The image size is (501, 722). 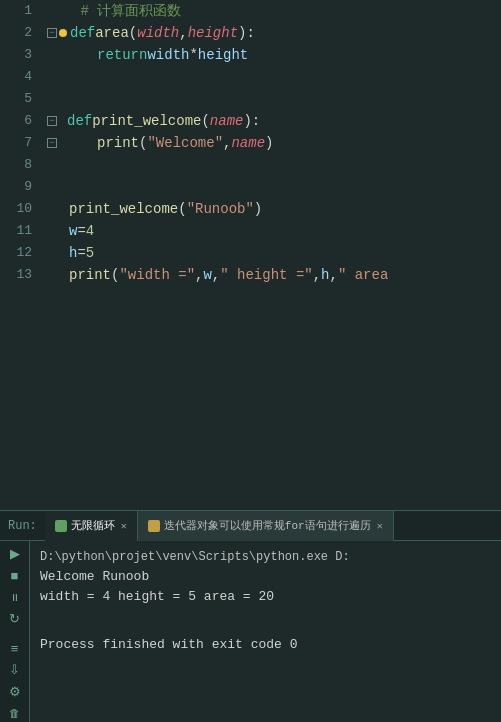 What do you see at coordinates (274, 11) in the screenshot?
I see `code-line-1: # 计算面积函数` at bounding box center [274, 11].